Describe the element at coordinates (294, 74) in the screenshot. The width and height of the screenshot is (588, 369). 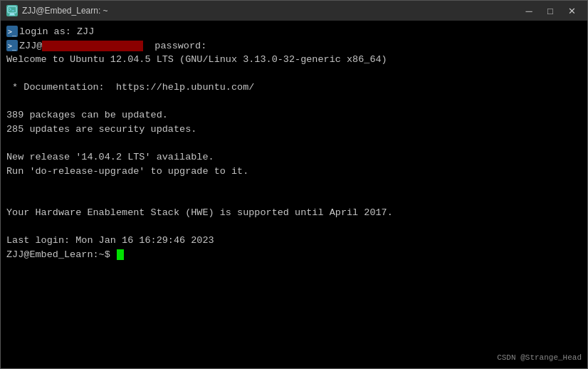
I see `line-blank1` at that location.